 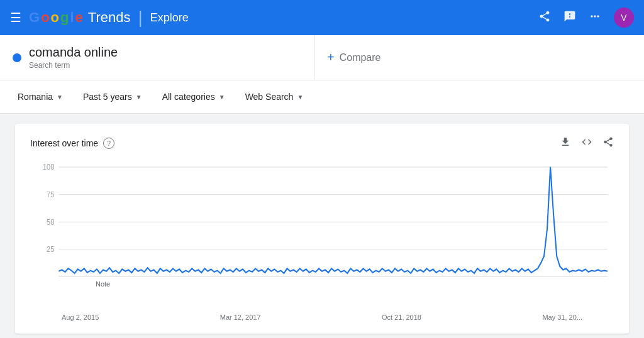 What do you see at coordinates (17, 58) in the screenshot?
I see `search-term-indicator` at bounding box center [17, 58].